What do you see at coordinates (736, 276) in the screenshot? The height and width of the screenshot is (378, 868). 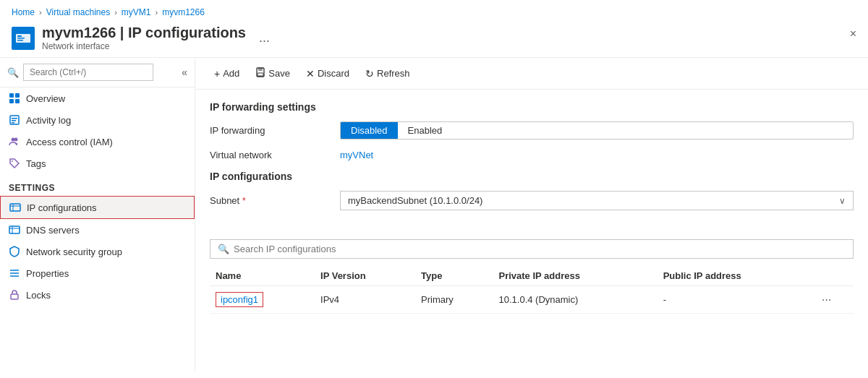 I see `col-public-ip: Public IP address` at bounding box center [736, 276].